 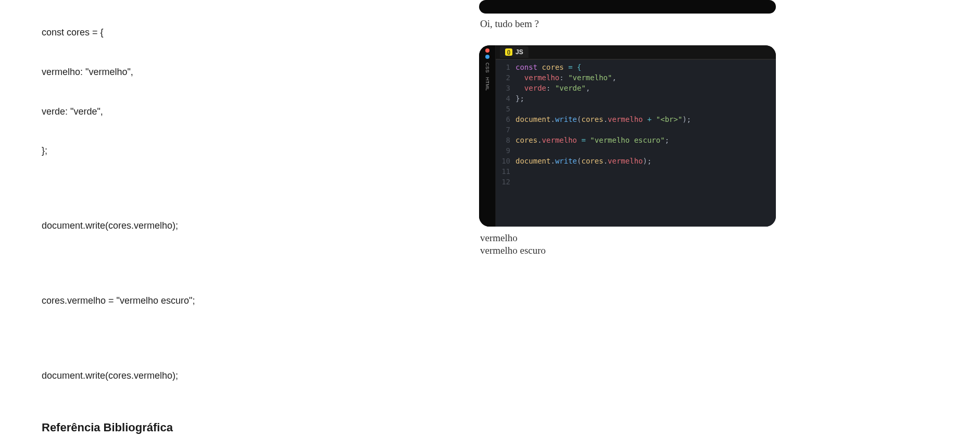 I want to click on code-line: };, so click(x=229, y=151).